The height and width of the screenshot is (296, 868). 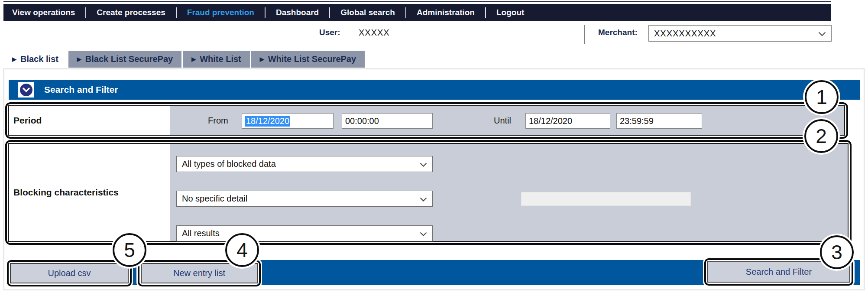 I want to click on upload-csv-button: Upload csv, so click(x=69, y=273).